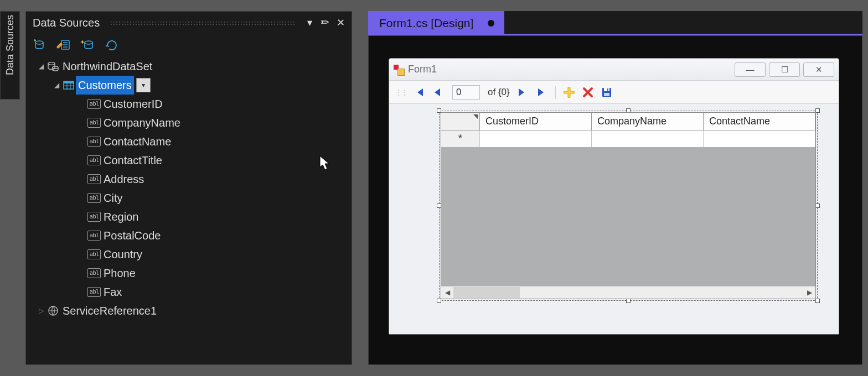 This screenshot has height=376, width=868. Describe the element at coordinates (648, 122) in the screenshot. I see `grid-column-header: CompanyName` at that location.